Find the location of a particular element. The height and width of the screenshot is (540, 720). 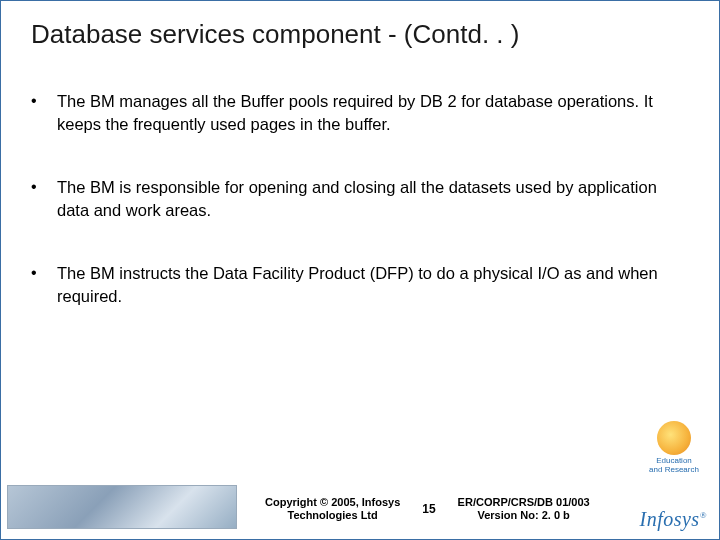

footer-decorative-image is located at coordinates (122, 507).